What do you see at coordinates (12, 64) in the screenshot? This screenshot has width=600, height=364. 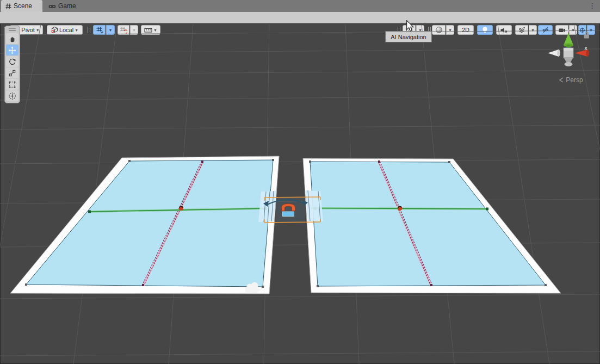 I see `tool-palette` at bounding box center [12, 64].